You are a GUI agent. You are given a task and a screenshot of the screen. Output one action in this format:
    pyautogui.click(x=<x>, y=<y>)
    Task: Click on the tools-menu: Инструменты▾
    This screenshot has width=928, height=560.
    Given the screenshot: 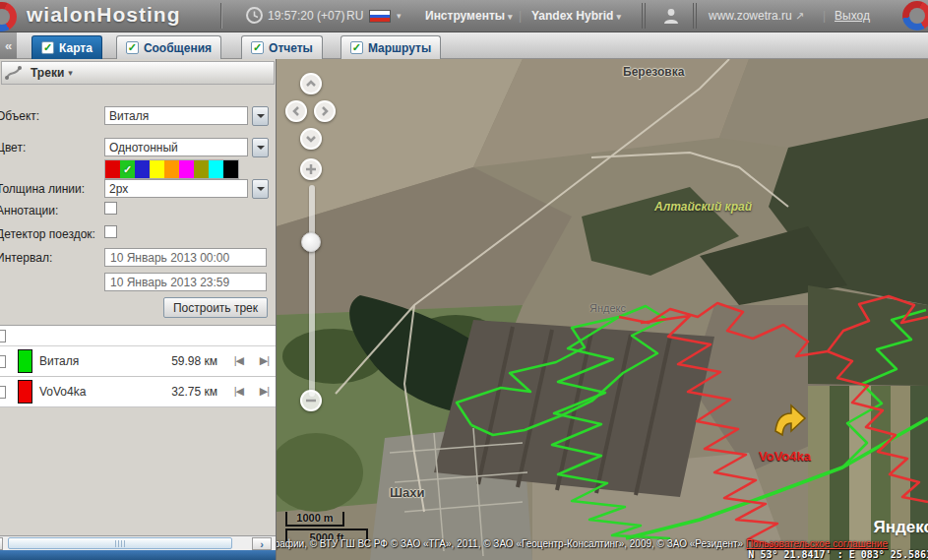 What is the action you would take?
    pyautogui.click(x=468, y=16)
    